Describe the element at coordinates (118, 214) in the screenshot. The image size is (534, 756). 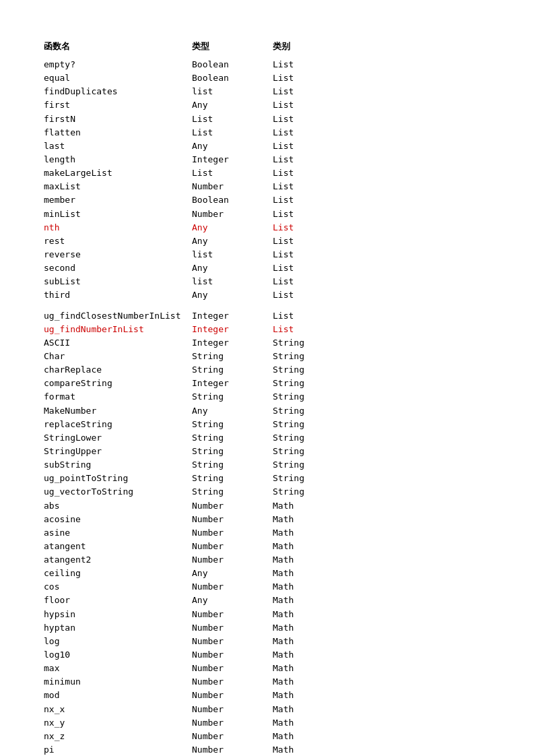
I see `row-function-name: minList` at that location.